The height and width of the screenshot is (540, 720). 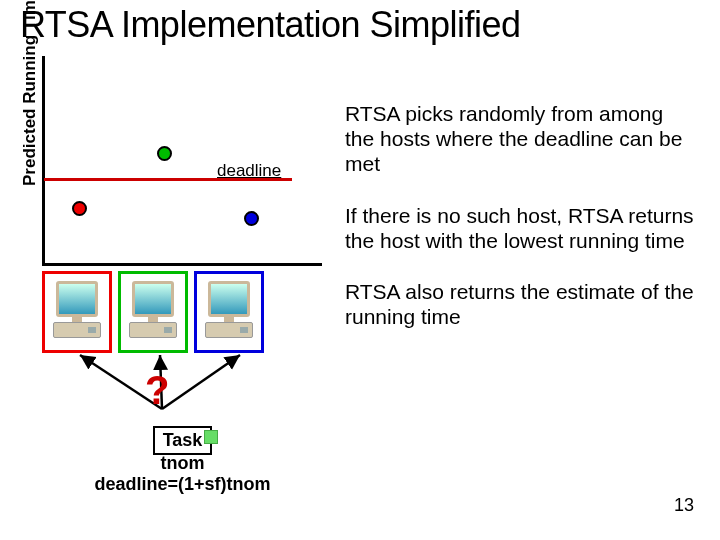 I want to click on point-green-host, so click(x=164, y=154).